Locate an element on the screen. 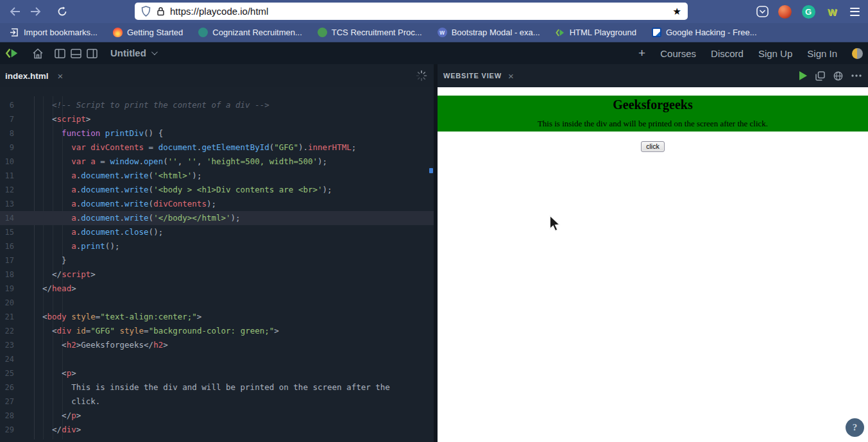 This screenshot has width=868, height=442. code-line: 11 a.document.write('<html>'); is located at coordinates (217, 176).